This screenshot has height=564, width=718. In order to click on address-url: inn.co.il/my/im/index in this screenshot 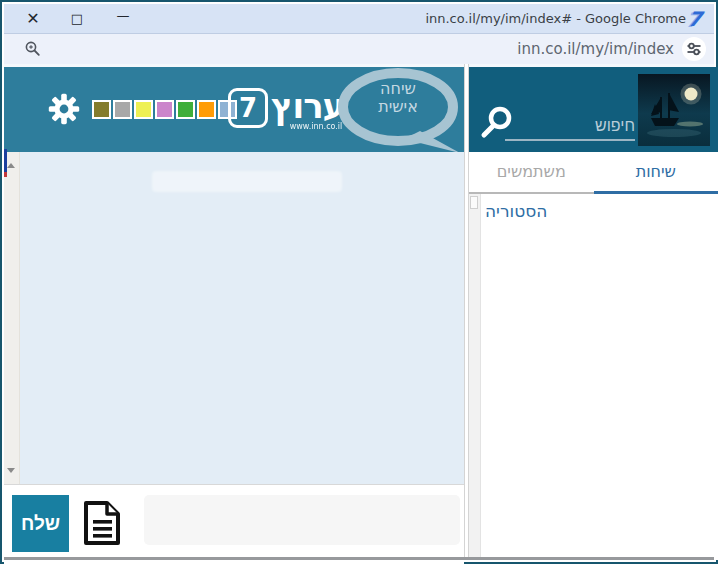, I will do `click(596, 49)`.